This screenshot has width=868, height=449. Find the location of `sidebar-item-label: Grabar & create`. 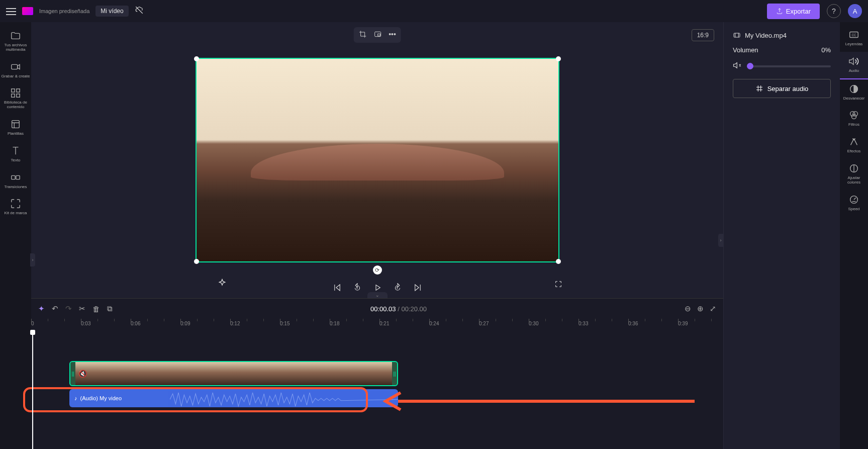

sidebar-item-label: Grabar & create is located at coordinates (16, 76).